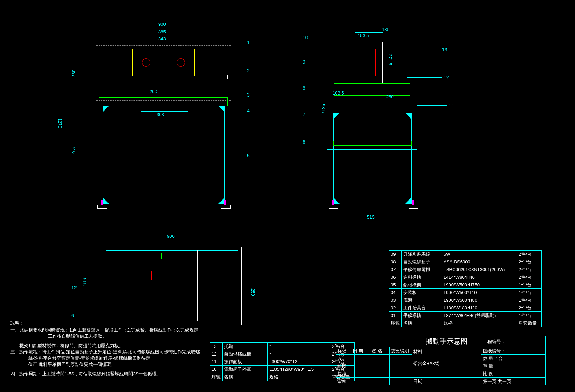 This screenshot has height=392, width=575. I want to click on bom-l-no: 13, so click(216, 346).